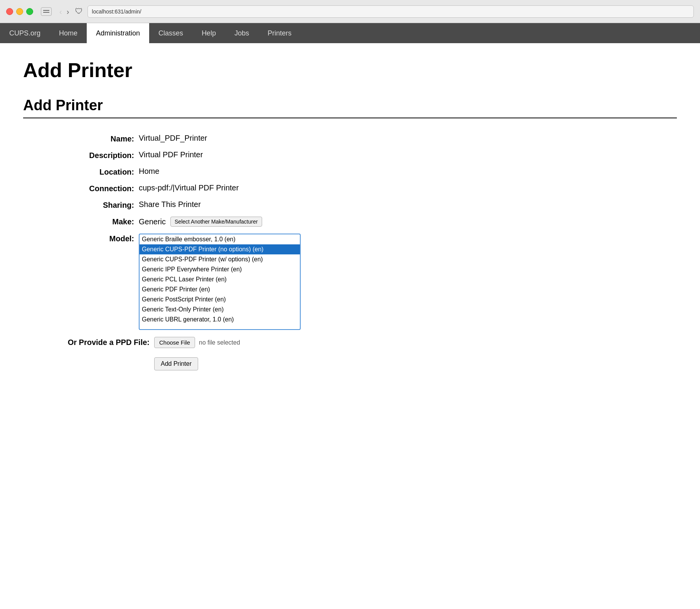 The height and width of the screenshot is (609, 700). What do you see at coordinates (93, 188) in the screenshot?
I see `connection-label: Connection:` at bounding box center [93, 188].